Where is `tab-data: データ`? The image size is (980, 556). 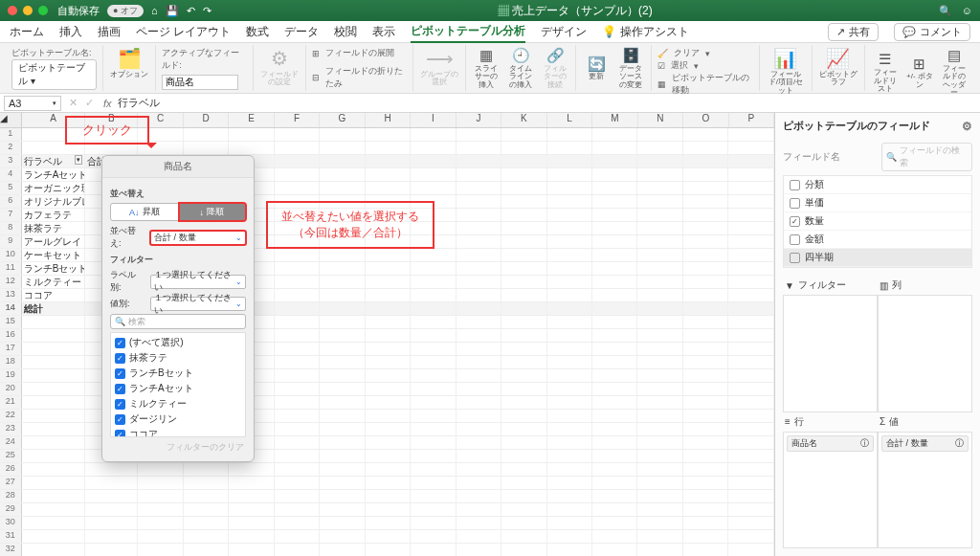
tab-data: データ is located at coordinates (301, 33).